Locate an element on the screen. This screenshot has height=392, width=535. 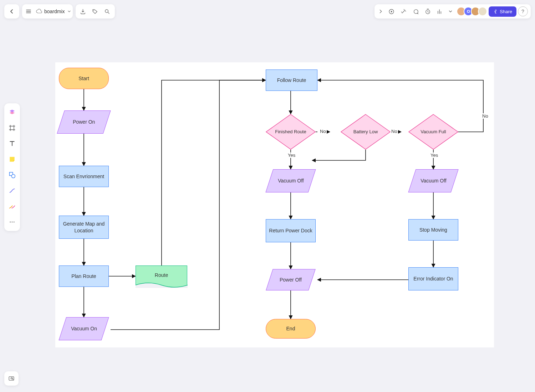
menu-icon is located at coordinates (29, 11).